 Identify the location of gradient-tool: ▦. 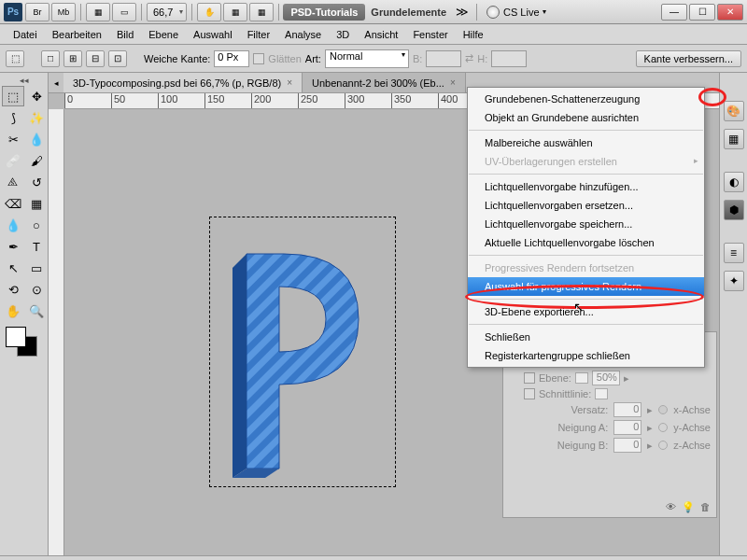
(36, 203).